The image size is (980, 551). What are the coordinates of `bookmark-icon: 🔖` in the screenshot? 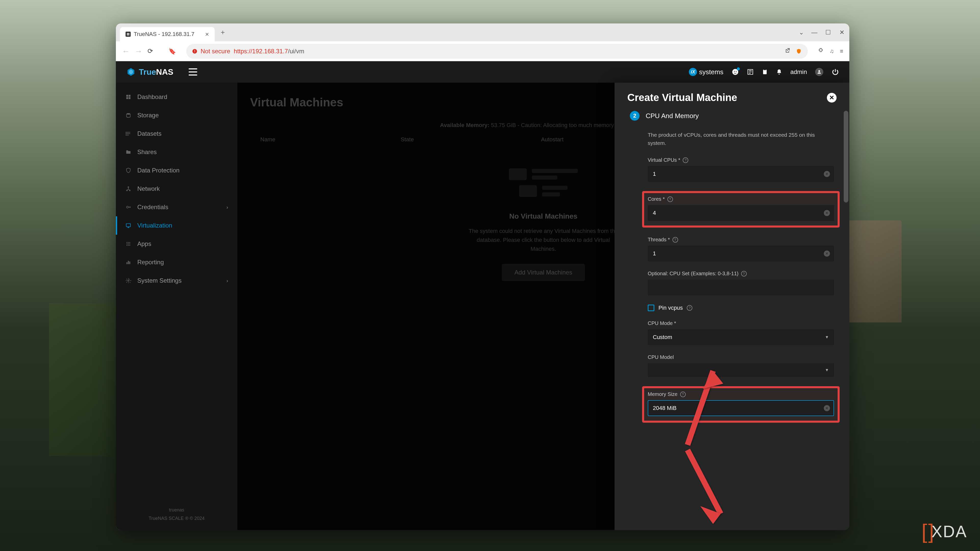 It's located at (172, 51).